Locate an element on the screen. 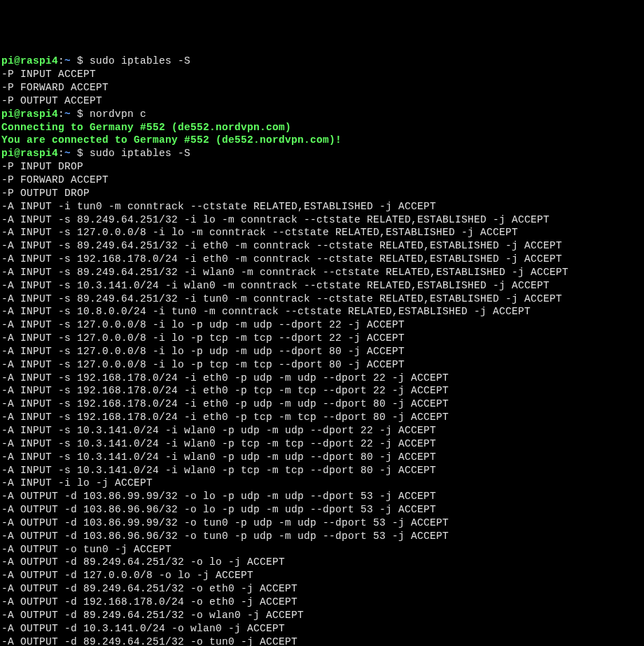 The width and height of the screenshot is (644, 646). output-line: -A INPUT -s 89.249.64.251/32 -i tun0 -m … is located at coordinates (322, 300).